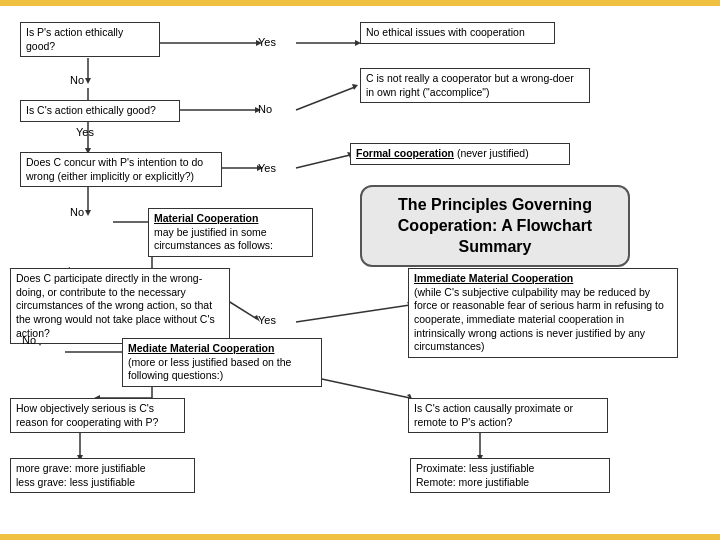  What do you see at coordinates (460, 154) in the screenshot?
I see `formal-coop-box: Formal cooperation (never justified)` at bounding box center [460, 154].